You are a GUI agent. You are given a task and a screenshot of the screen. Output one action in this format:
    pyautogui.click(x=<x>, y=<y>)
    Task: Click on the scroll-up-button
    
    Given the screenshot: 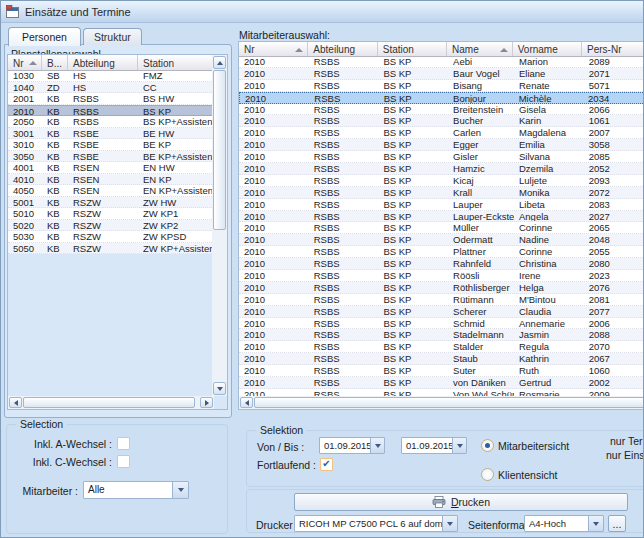 What is the action you would take?
    pyautogui.click(x=220, y=62)
    